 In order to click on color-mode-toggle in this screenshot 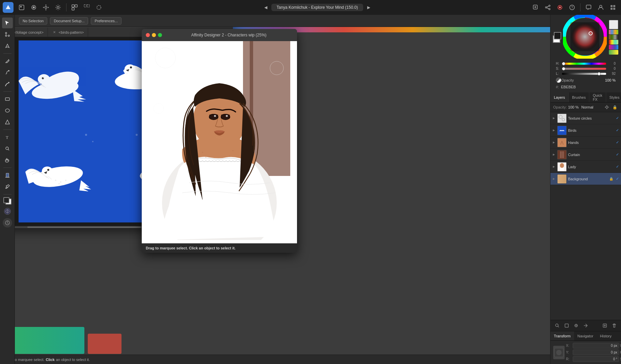, I will do `click(7, 211)`.